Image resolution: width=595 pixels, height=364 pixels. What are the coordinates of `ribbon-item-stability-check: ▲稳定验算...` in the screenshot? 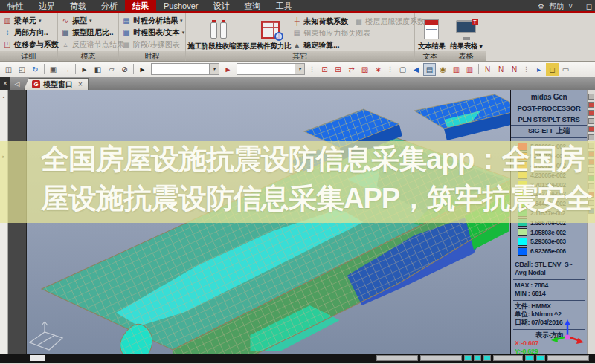 It's located at (315, 45).